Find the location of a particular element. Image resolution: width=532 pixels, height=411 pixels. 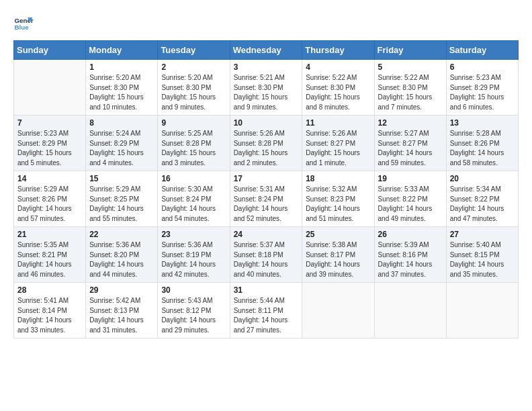

calendar-cell: 5Sunrise: 5:22 AMSunset: 8:30 PMDaylight… is located at coordinates (410, 87).